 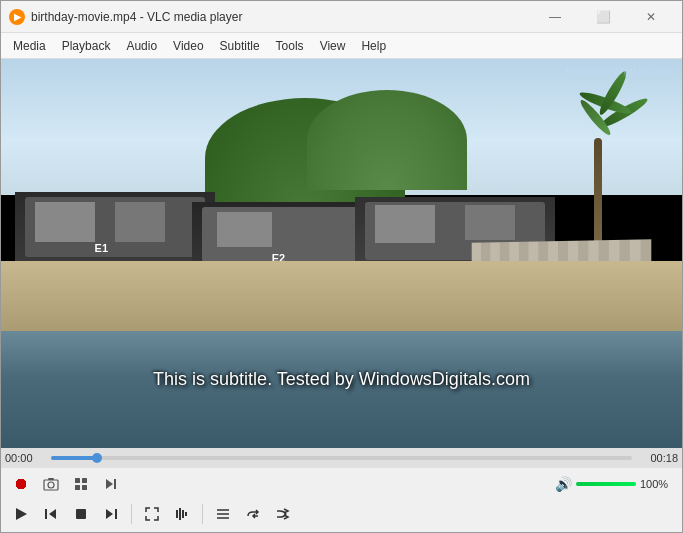 What do you see at coordinates (342, 380) in the screenshot?
I see `subtitle-overlay: This is subtitle. Tested by WindowsDigit…` at bounding box center [342, 380].